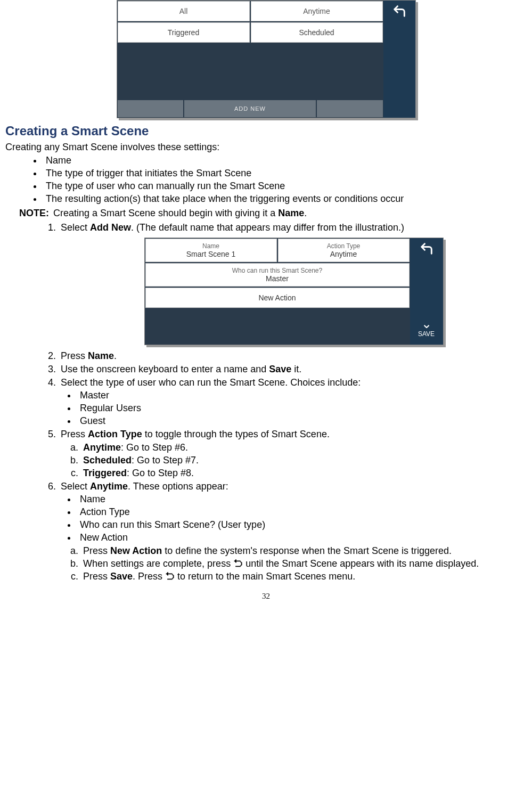 The height and width of the screenshot is (808, 532). What do you see at coordinates (293, 402) in the screenshot?
I see `step-4: Select the type of user who can run the …` at bounding box center [293, 402].